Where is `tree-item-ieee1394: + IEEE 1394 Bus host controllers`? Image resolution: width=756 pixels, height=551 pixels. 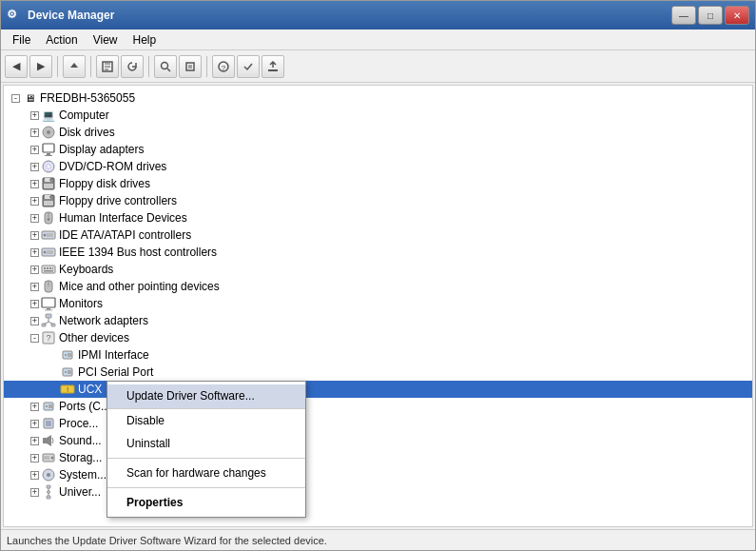 tree-item-ieee1394: + IEEE 1394 Bus host controllers is located at coordinates (378, 252).